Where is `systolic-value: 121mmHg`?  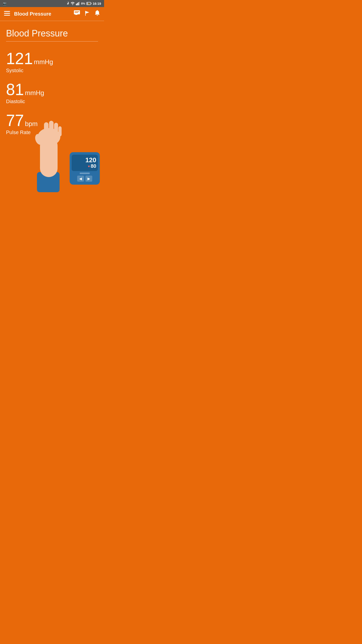 systolic-value: 121mmHg is located at coordinates (52, 59).